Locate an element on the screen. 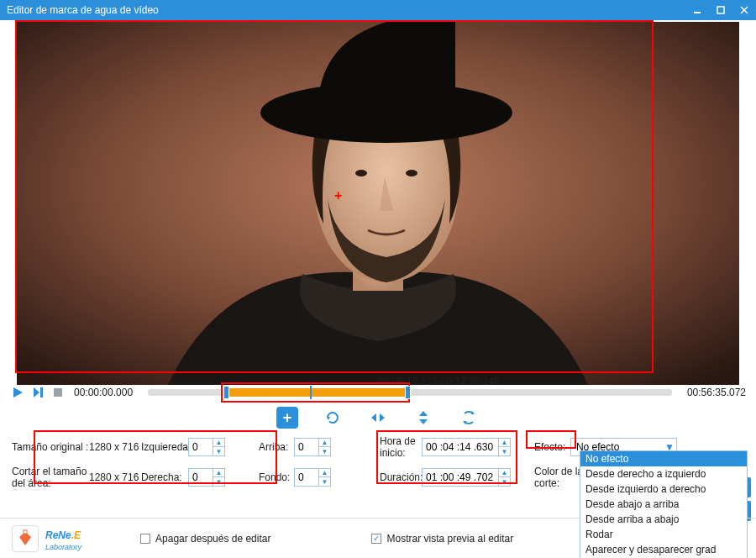 The height and width of the screenshot is (558, 756). effect-option: Aparecer y desaparecer grad is located at coordinates (664, 550).